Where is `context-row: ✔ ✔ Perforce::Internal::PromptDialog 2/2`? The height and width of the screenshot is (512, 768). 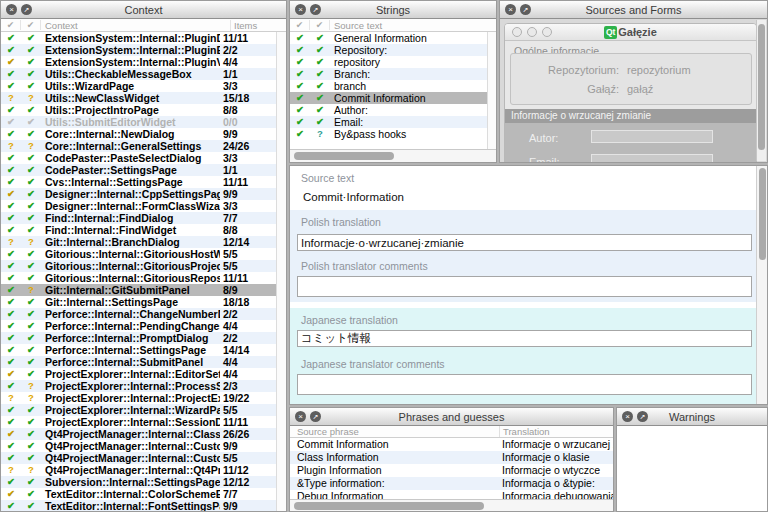 context-row: ✔ ✔ Perforce::Internal::PromptDialog 2/2 is located at coordinates (138, 338).